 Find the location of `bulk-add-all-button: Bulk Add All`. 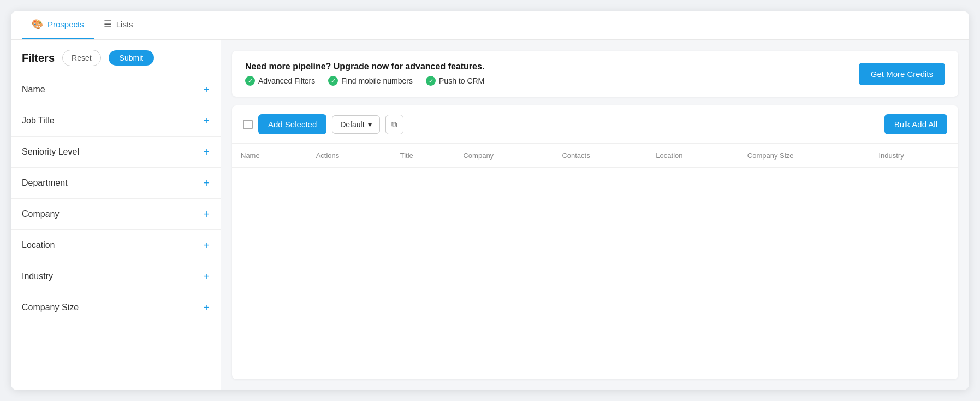

bulk-add-all-button: Bulk Add All is located at coordinates (916, 125).